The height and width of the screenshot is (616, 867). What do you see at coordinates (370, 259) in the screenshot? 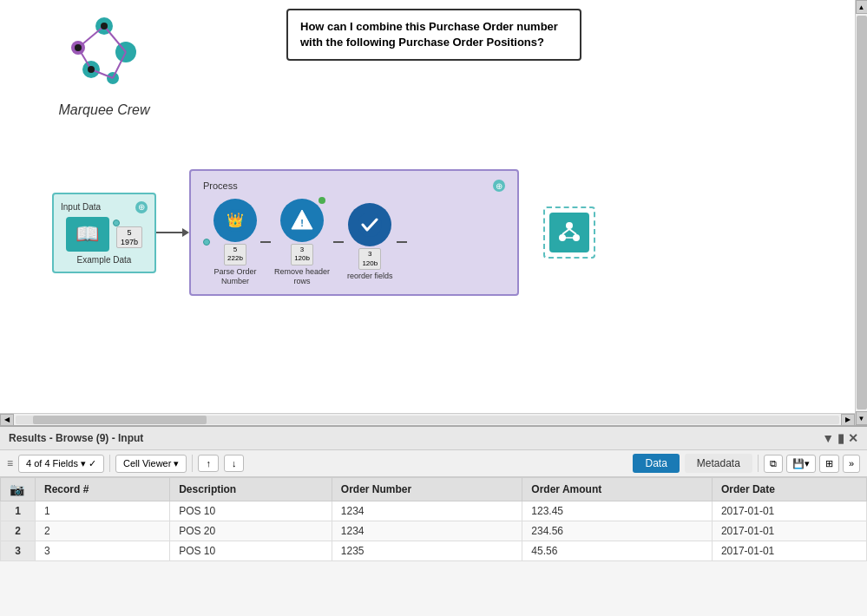
I see `reorder-fields-records: 3 120b` at bounding box center [370, 259].